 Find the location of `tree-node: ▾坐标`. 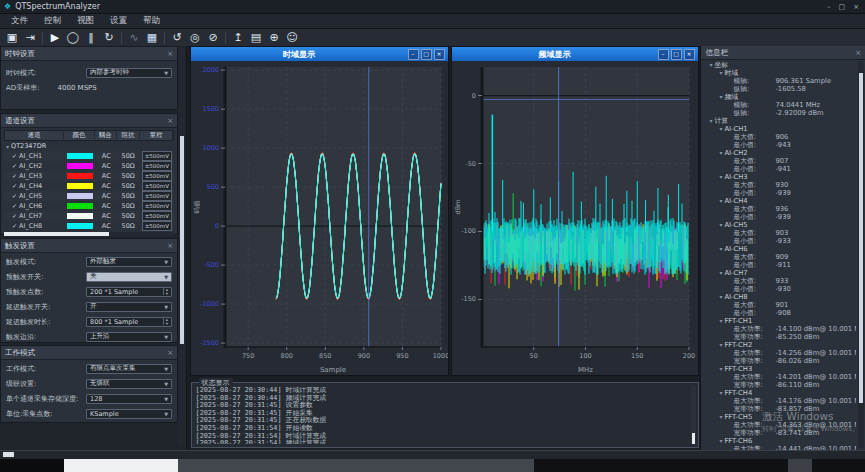

tree-node: ▾坐标 is located at coordinates (780, 65).